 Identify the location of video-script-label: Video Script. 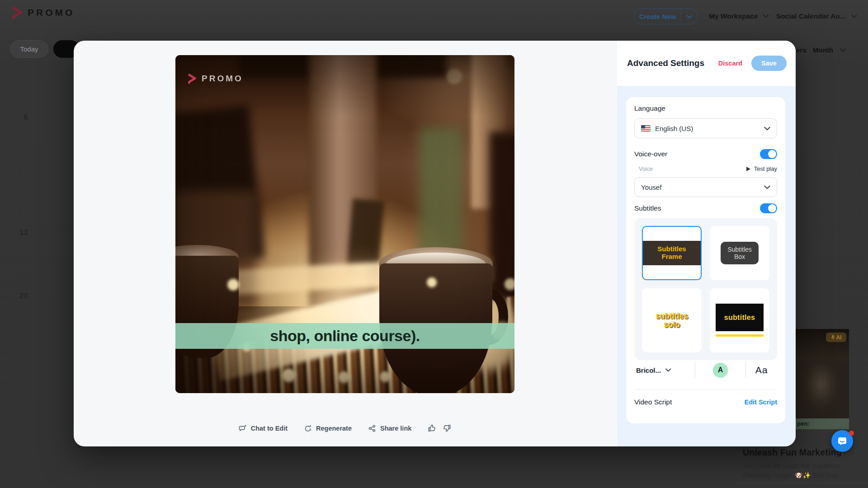
(653, 402).